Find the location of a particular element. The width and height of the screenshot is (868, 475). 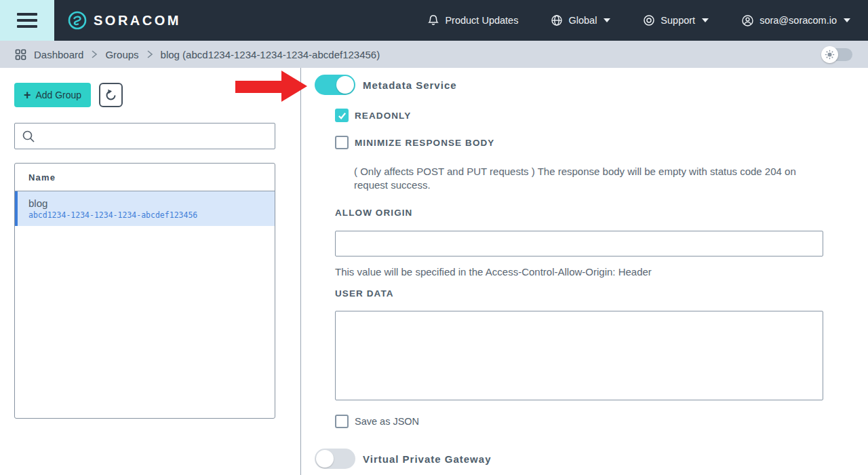

refresh-button is located at coordinates (111, 95).